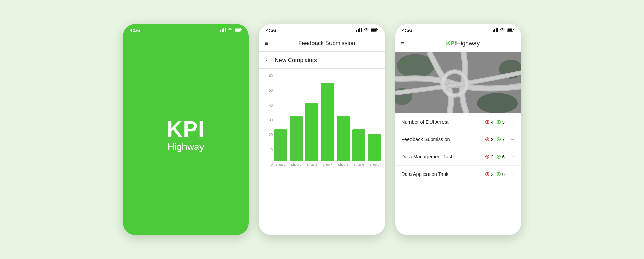 This screenshot has height=259, width=644. What do you see at coordinates (500, 139) in the screenshot?
I see `metric-values: 37→` at bounding box center [500, 139].